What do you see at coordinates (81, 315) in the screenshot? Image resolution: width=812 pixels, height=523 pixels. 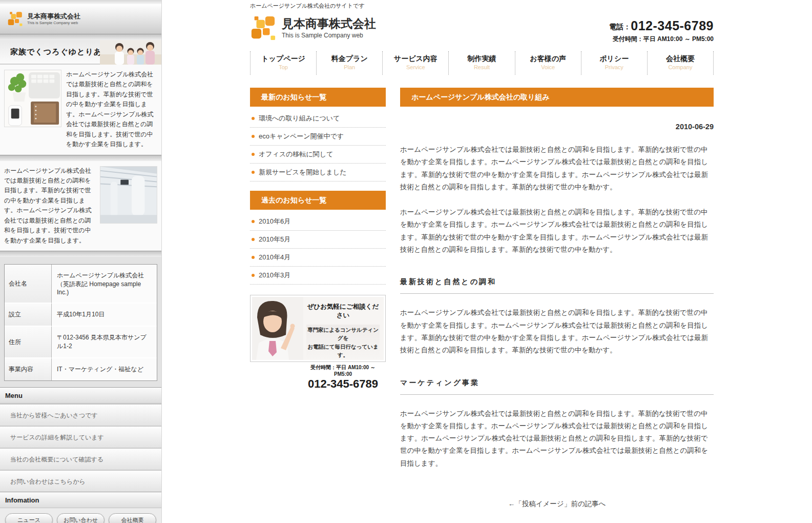 I see `table-row: 設立 平成10年1月10日` at bounding box center [81, 315].